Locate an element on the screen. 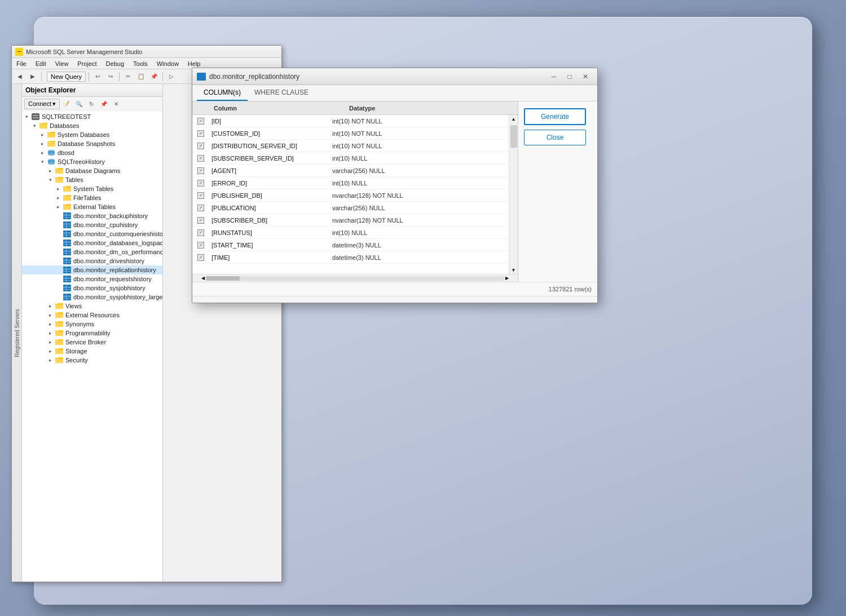  tree-item-8: ▸System Tables is located at coordinates (92, 189).